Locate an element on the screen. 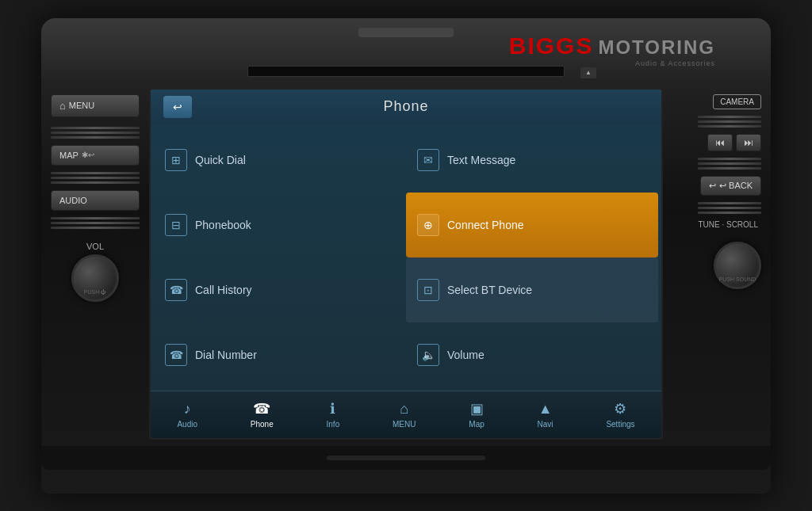 The width and height of the screenshot is (812, 511). watermark-biggs: BIGGS is located at coordinates (552, 46).